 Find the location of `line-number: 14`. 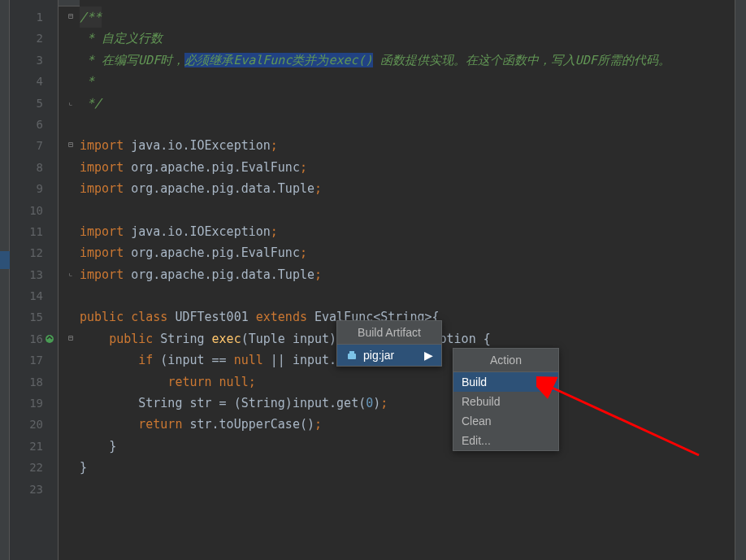

line-number: 14 is located at coordinates (34, 296).